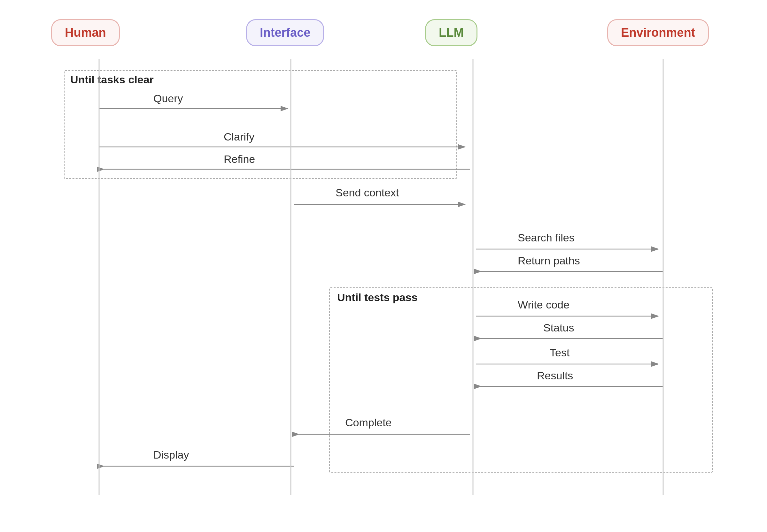 The image size is (767, 532). What do you see at coordinates (85, 33) in the screenshot?
I see `actor-human: Human` at bounding box center [85, 33].